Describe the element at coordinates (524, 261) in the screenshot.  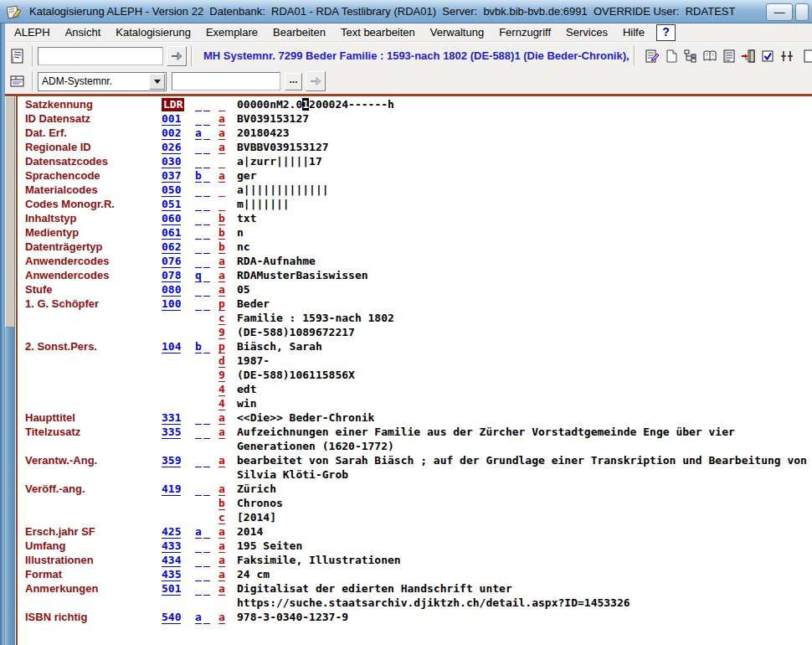
I see `subfield-value: RDA-Aufnahme` at that location.